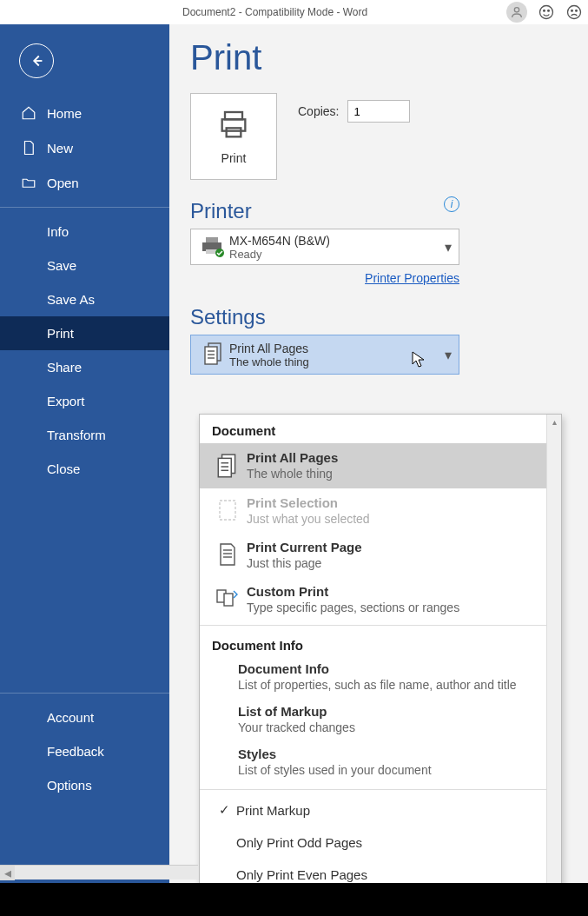 The height and width of the screenshot is (916, 588). Describe the element at coordinates (318, 111) in the screenshot. I see `copies-label: Copies:` at that location.